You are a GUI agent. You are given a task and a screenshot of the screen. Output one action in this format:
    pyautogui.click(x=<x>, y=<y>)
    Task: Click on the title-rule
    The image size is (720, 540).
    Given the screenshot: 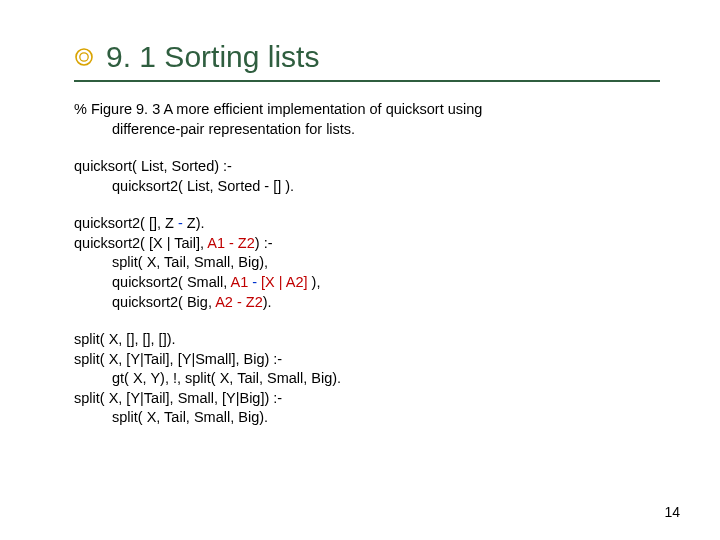 What is the action you would take?
    pyautogui.click(x=367, y=81)
    